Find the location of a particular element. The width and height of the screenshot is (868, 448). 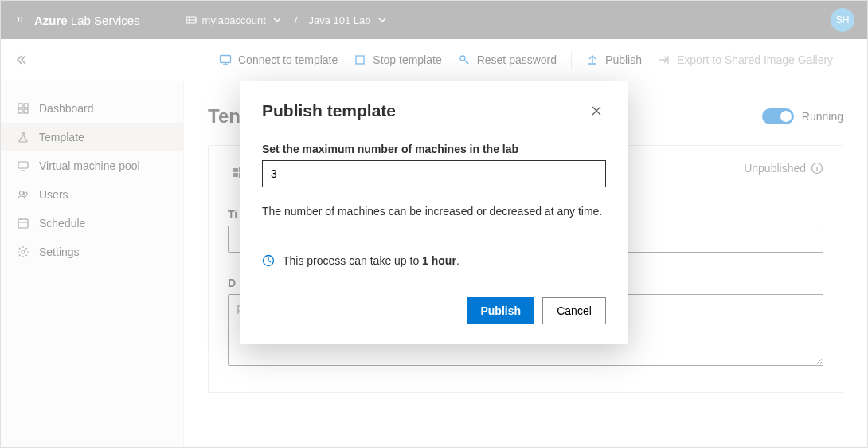

max-machines-input is located at coordinates (434, 174).